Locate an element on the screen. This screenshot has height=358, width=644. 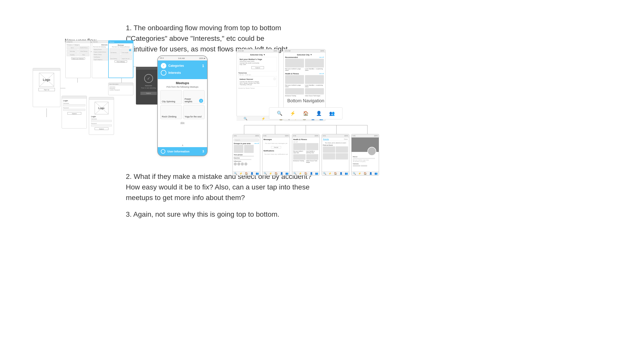
see-all-home: see all is located at coordinates (306, 142).